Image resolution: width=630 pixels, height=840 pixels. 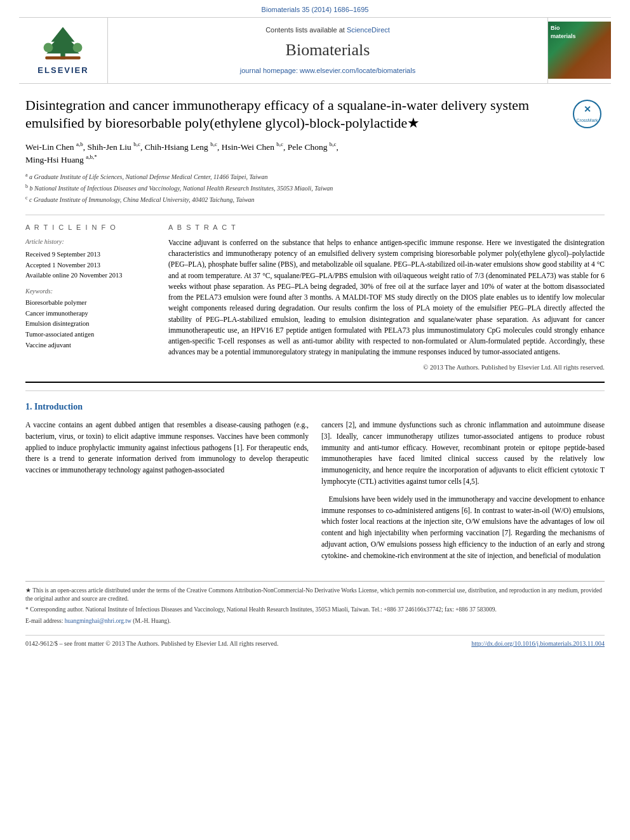 I want to click on footnote-star: ★ This is an open-access article distrib…, so click(x=315, y=596).